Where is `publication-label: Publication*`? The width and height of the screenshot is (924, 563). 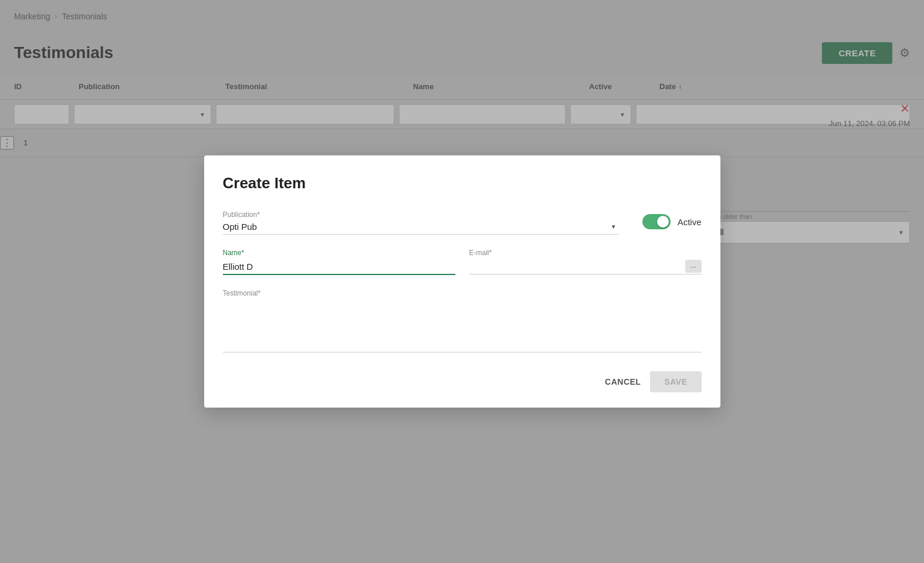 publication-label: Publication* is located at coordinates (242, 215).